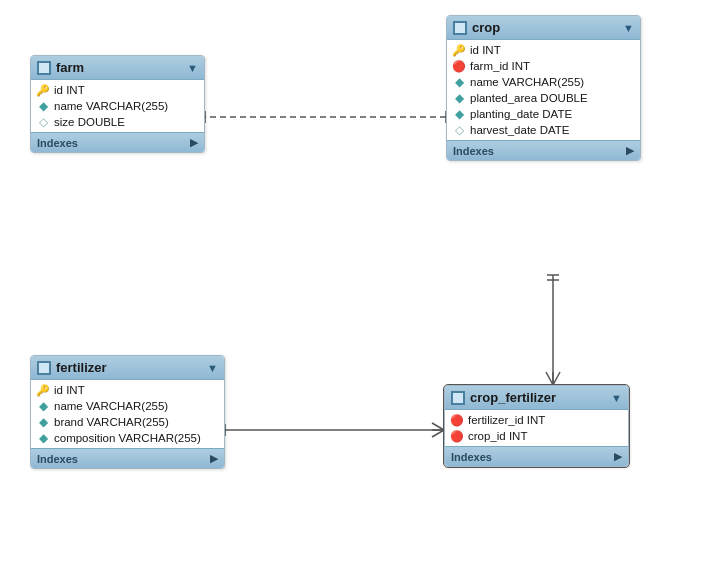 This screenshot has height=587, width=712. Describe the element at coordinates (618, 456) in the screenshot. I see `cropfert-footer-arrow: ▶` at that location.